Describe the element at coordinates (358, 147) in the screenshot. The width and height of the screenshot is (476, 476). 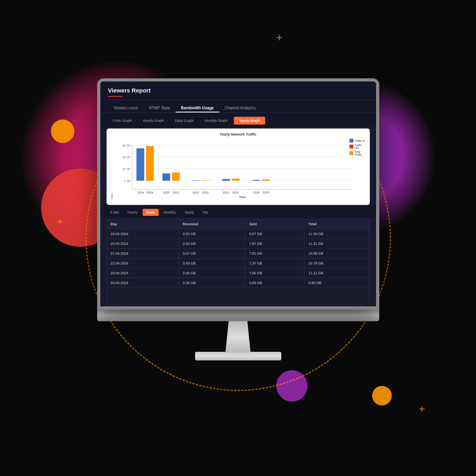
I see `legend-label-traffic-out: TrafficOut` at that location.